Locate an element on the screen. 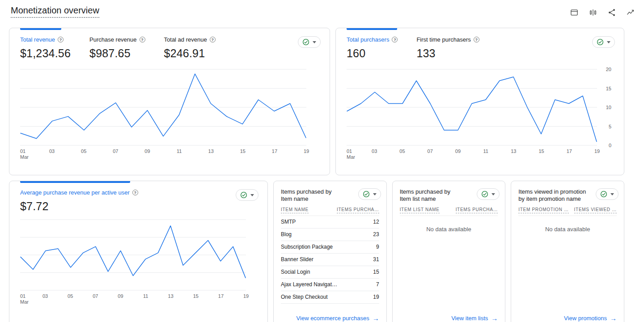  metric-tabs: Average purchase revenue per active user… is located at coordinates (139, 197).